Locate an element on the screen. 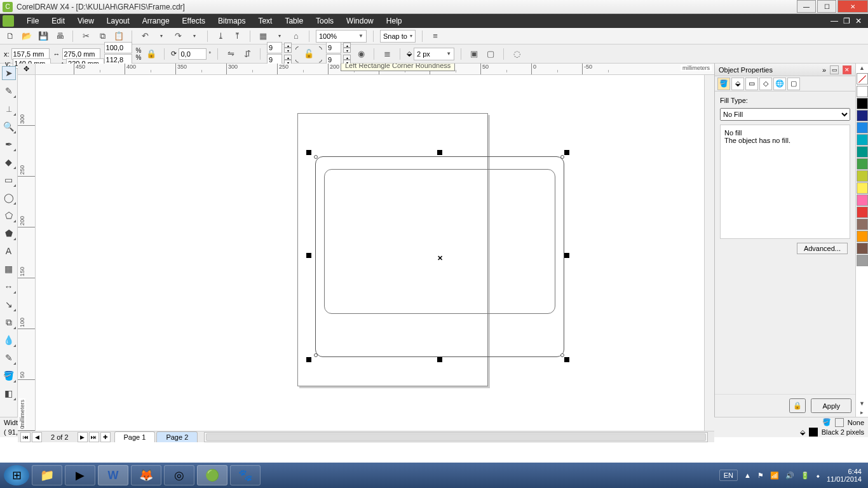  copy-icon: ⧉ is located at coordinates (102, 36).